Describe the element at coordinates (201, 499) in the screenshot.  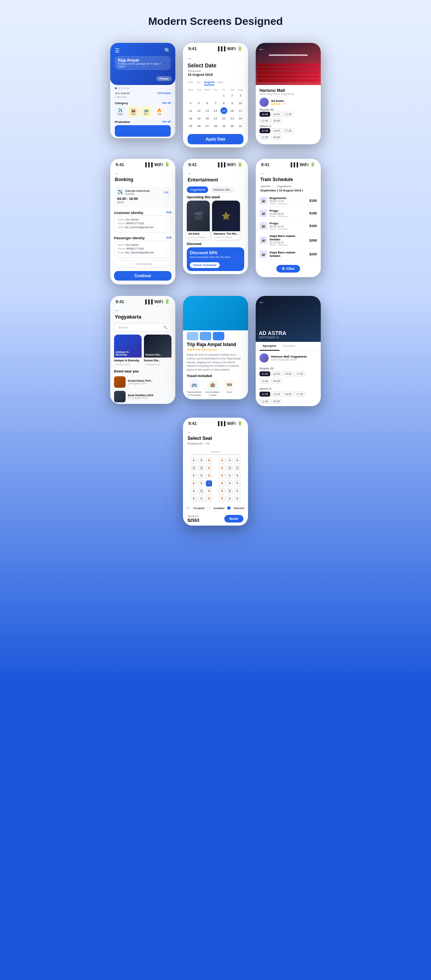
I see `seat-6b: 🪑` at that location.